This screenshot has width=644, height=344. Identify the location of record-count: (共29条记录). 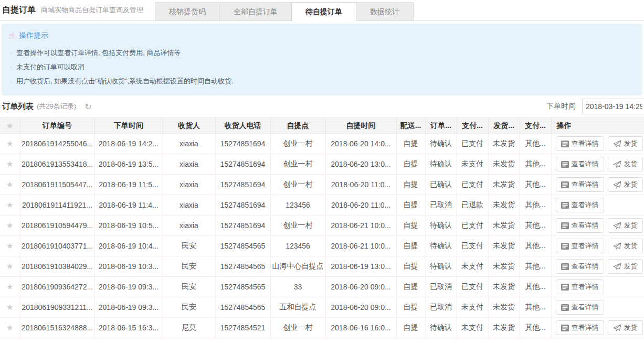
(57, 106).